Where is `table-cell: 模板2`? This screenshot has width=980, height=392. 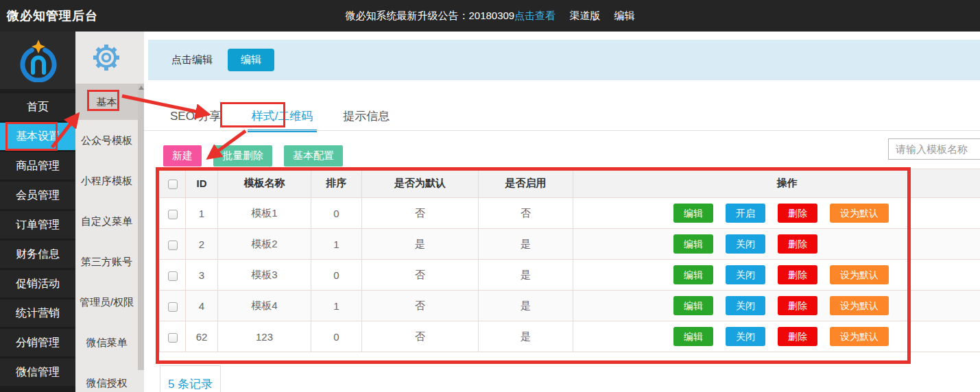
table-cell: 模板2 is located at coordinates (265, 244).